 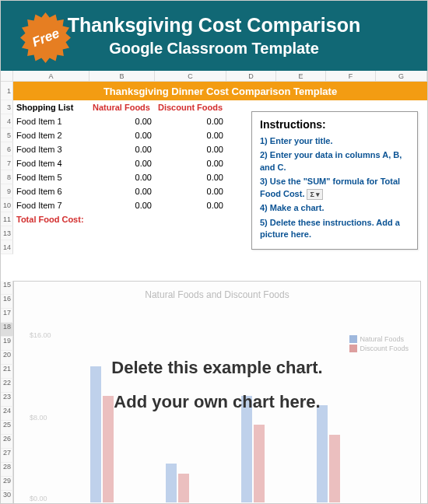 What do you see at coordinates (51, 163) in the screenshot?
I see `item-name: Food Item 4` at bounding box center [51, 163].